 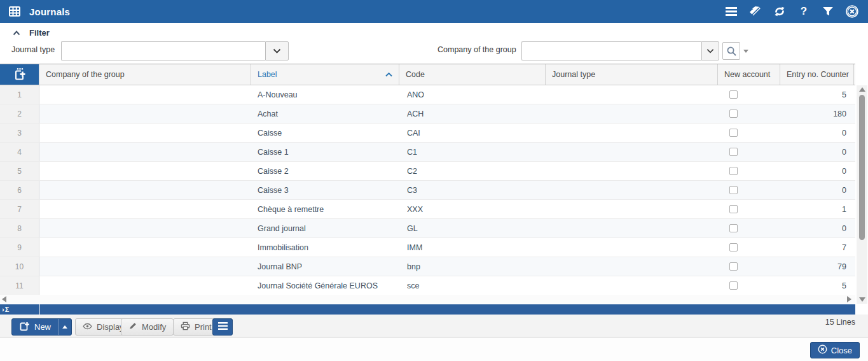 What do you see at coordinates (804, 11) in the screenshot?
I see `help-icon: ?` at bounding box center [804, 11].